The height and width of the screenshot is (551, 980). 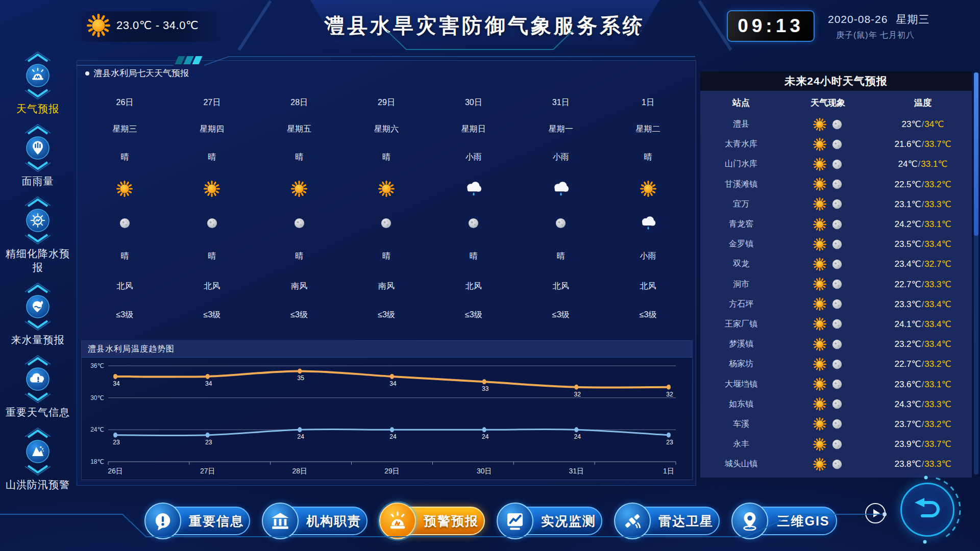 What do you see at coordinates (836, 81) in the screenshot?
I see `hourly-panel-title: 未来24小时天气预报` at bounding box center [836, 81].